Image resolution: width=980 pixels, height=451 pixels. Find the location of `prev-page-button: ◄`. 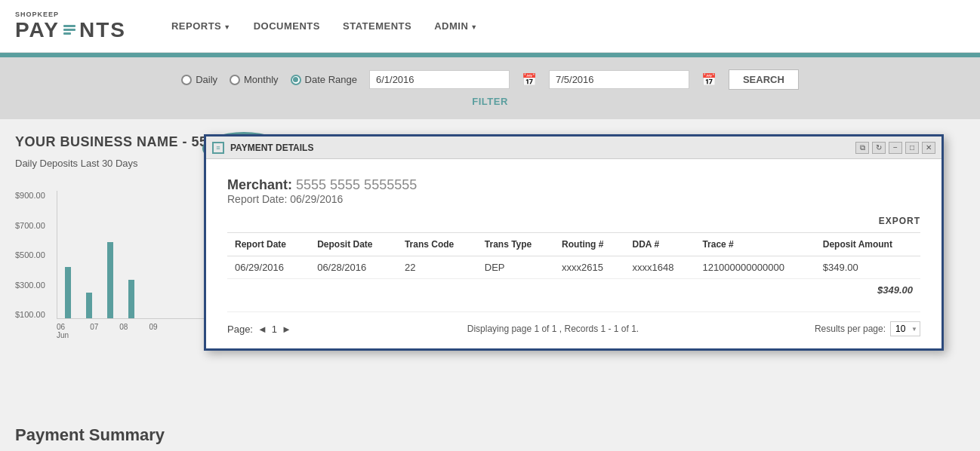

prev-page-button: ◄ is located at coordinates (263, 329).